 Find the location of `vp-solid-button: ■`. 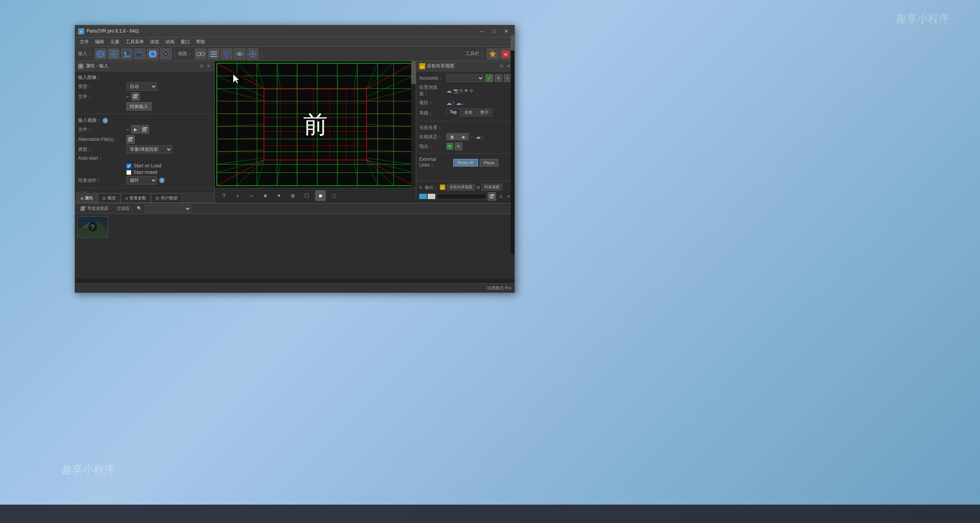

vp-solid-button: ■ is located at coordinates (320, 196).